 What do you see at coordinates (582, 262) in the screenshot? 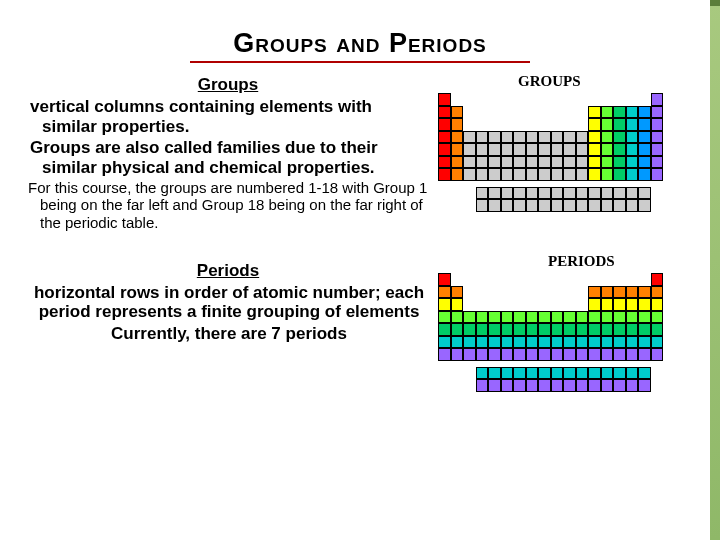
I see `periods-figure-label: PERIODS` at bounding box center [582, 262].